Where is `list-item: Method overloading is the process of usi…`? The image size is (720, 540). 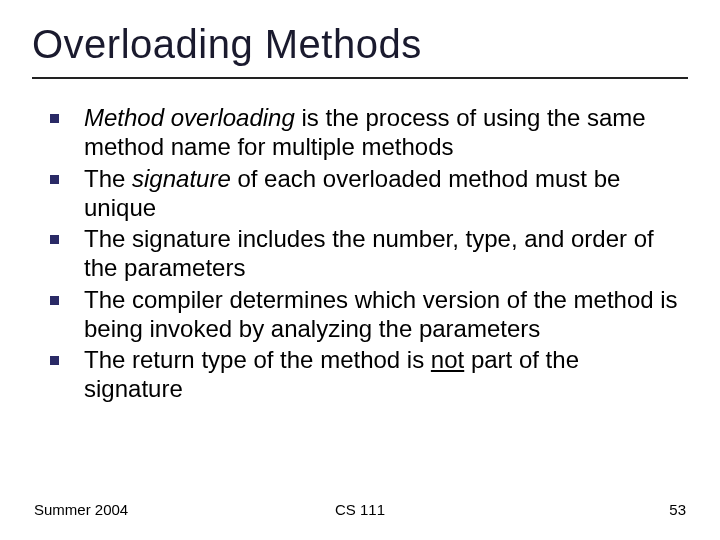
list-item: Method overloading is the process of usi… is located at coordinates (362, 132).